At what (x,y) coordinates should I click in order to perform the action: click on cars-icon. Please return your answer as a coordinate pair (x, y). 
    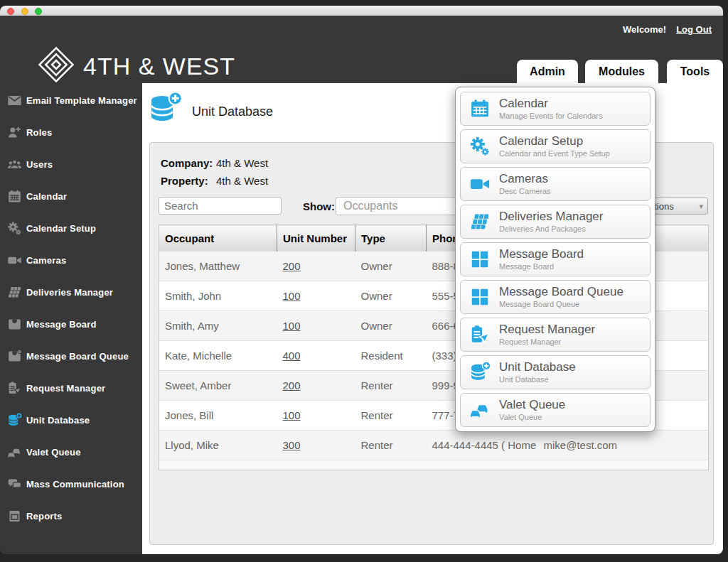
    Looking at the image, I should click on (480, 410).